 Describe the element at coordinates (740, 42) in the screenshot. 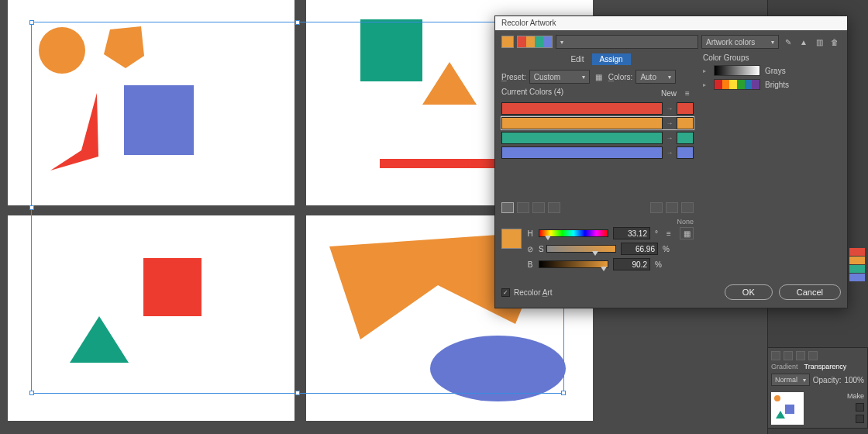

I see `artwork-colors-dropdown: Artwork colors` at that location.